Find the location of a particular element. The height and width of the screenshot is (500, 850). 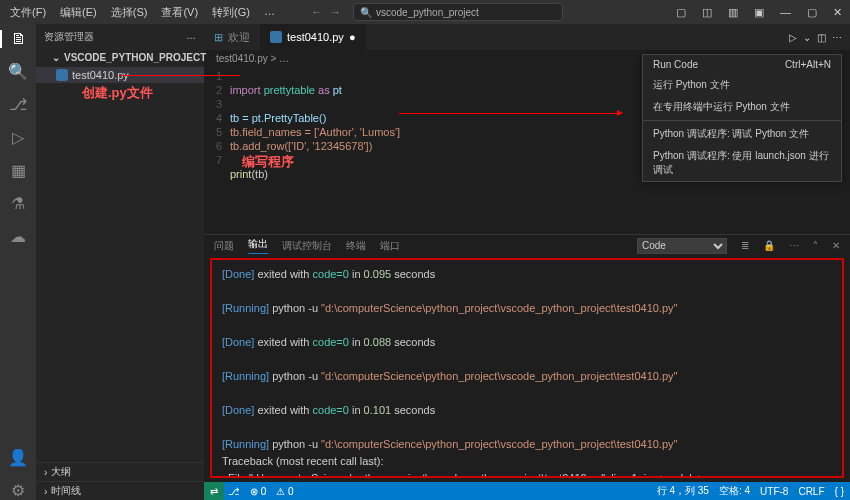

panel-tab-output: 输出 is located at coordinates (258, 246).